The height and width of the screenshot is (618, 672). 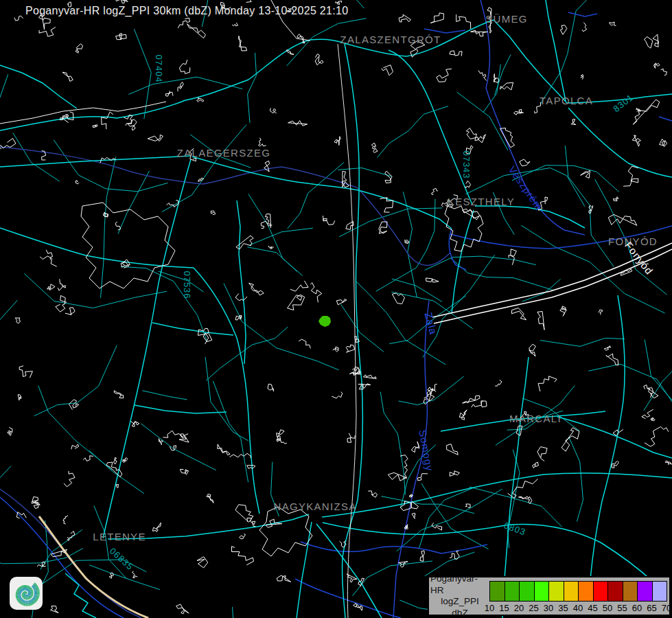 What do you see at coordinates (26, 593) in the screenshot?
I see `hungaromet-spiral-logo` at bounding box center [26, 593].